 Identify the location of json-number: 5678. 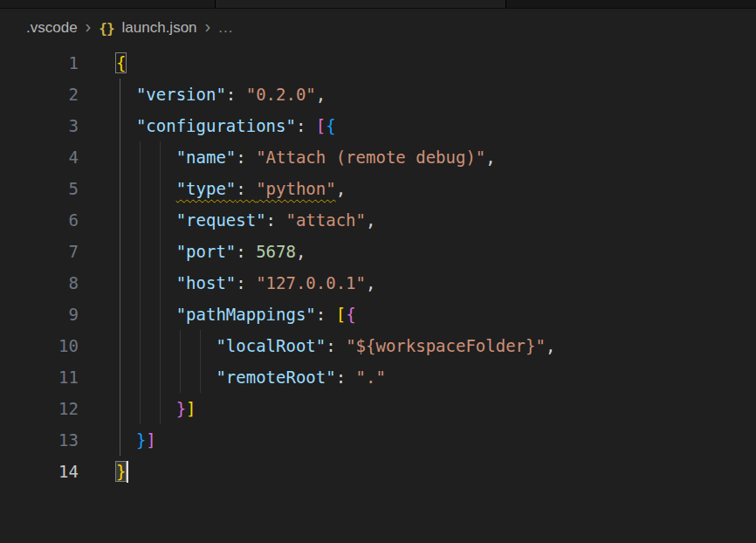
(276, 251).